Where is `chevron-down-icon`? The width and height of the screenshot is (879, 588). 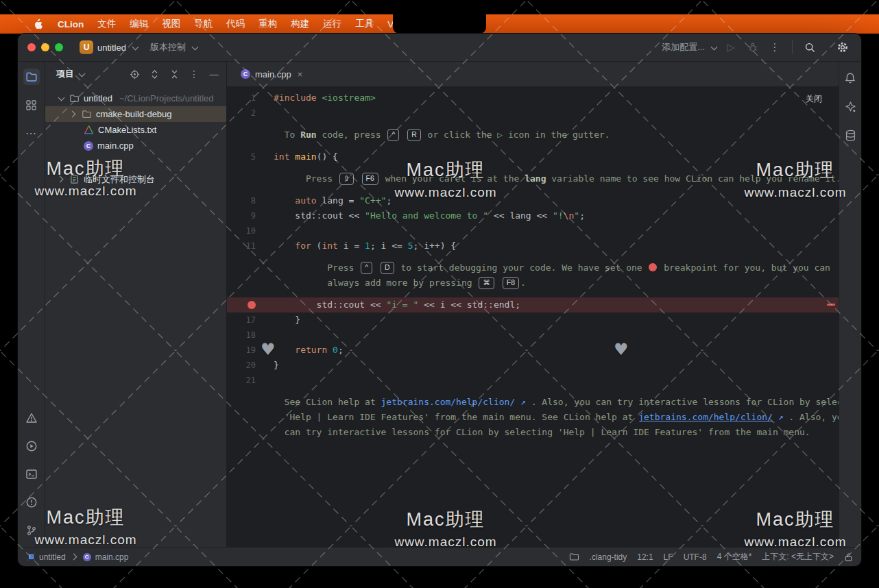
chevron-down-icon is located at coordinates (62, 98).